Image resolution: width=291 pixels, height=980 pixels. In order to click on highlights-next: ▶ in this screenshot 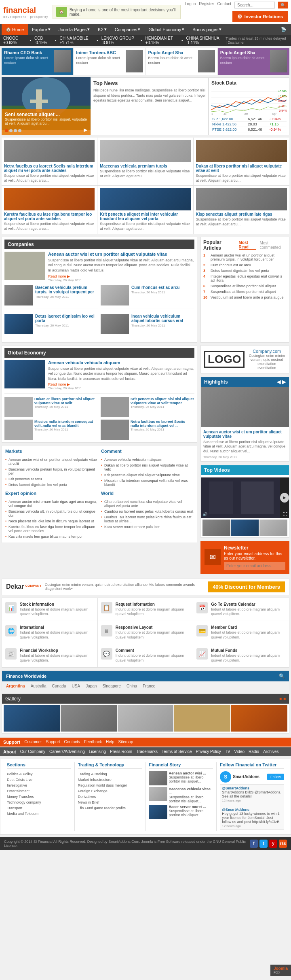, I will do `click(284, 382)`.